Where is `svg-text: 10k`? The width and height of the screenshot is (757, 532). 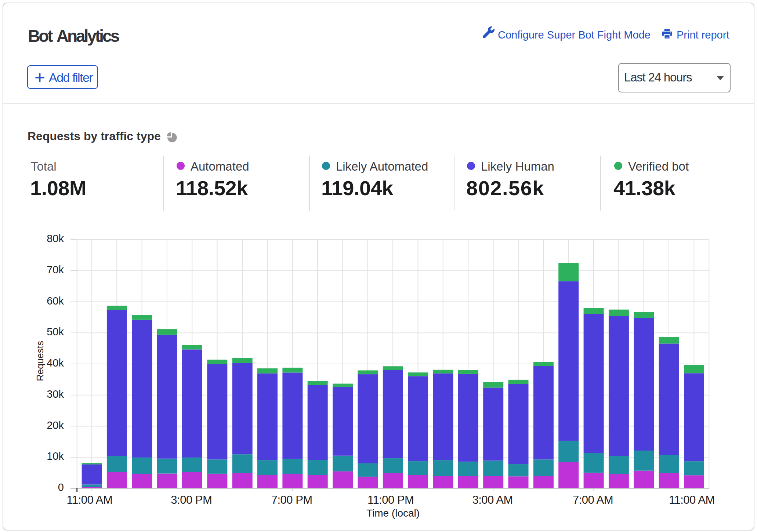
svg-text: 10k is located at coordinates (55, 456).